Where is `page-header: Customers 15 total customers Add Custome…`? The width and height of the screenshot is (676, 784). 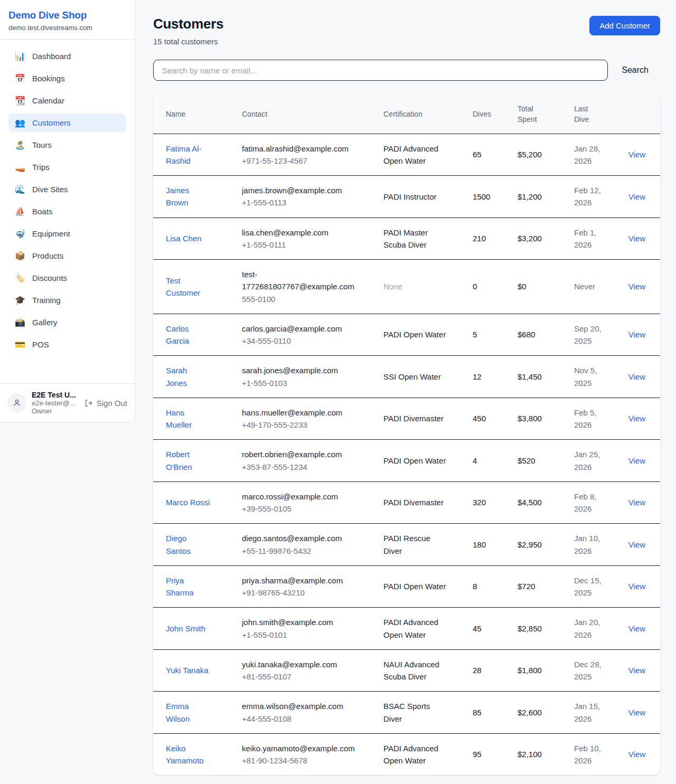
page-header: Customers 15 total customers Add Custome… is located at coordinates (407, 31).